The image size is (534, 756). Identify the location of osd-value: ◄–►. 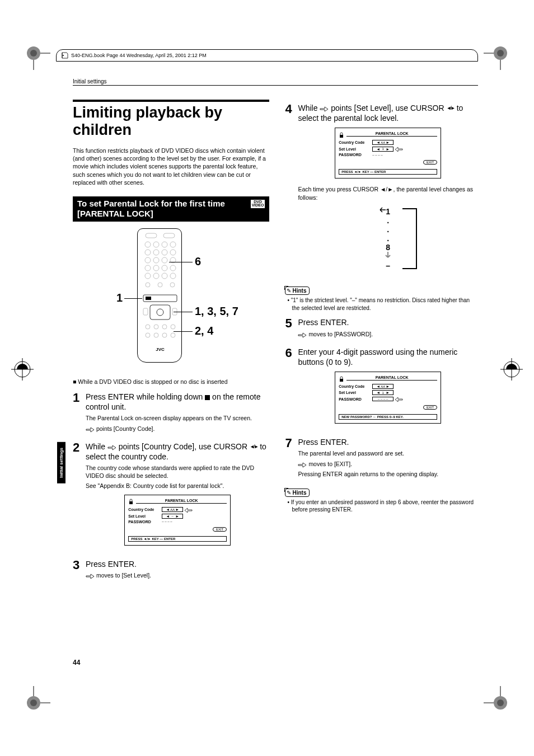
(172, 516).